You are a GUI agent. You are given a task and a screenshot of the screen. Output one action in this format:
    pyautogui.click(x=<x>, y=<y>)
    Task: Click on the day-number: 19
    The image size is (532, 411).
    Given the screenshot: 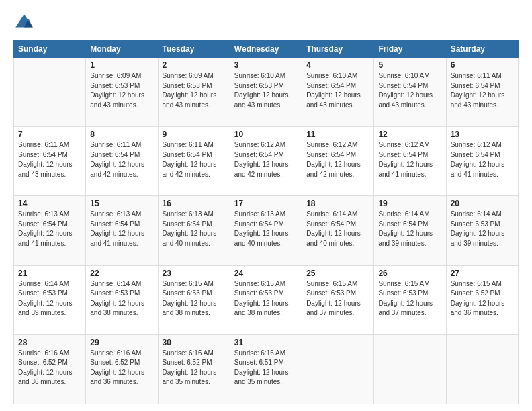 What is the action you would take?
    pyautogui.click(x=410, y=203)
    